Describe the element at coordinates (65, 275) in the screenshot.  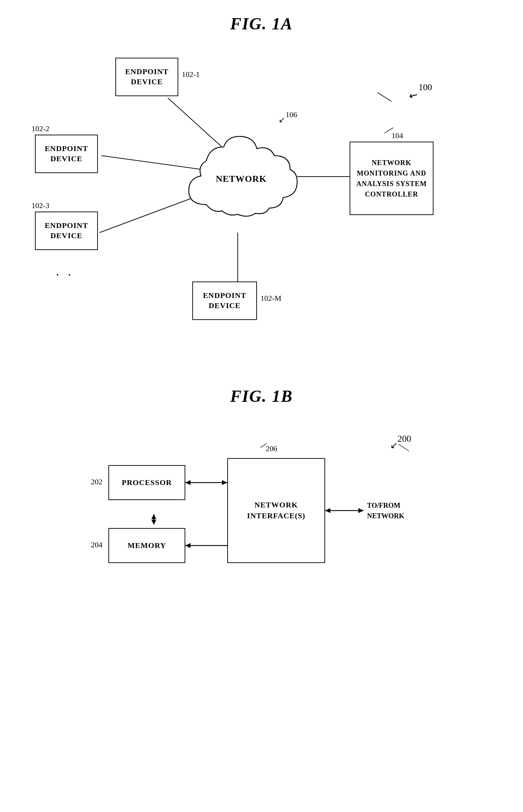
I see `continuation-dots: · ·` at that location.